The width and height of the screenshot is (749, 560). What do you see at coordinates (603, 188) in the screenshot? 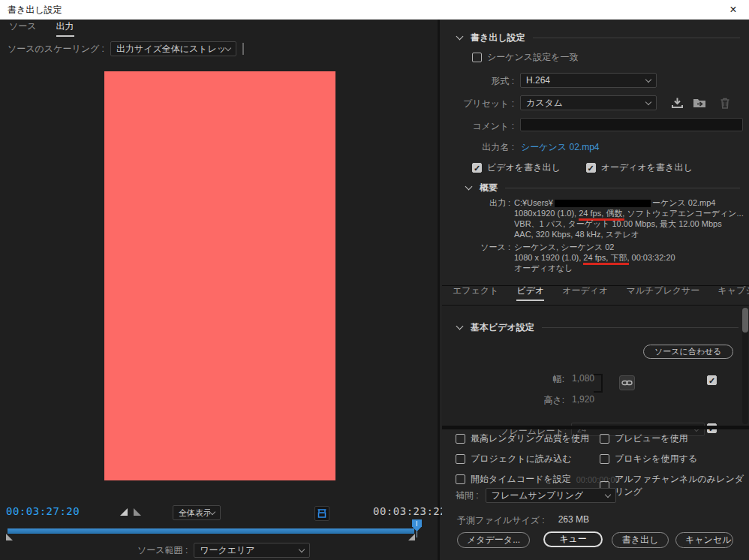
I see `summary-section-header: 概要` at bounding box center [603, 188].